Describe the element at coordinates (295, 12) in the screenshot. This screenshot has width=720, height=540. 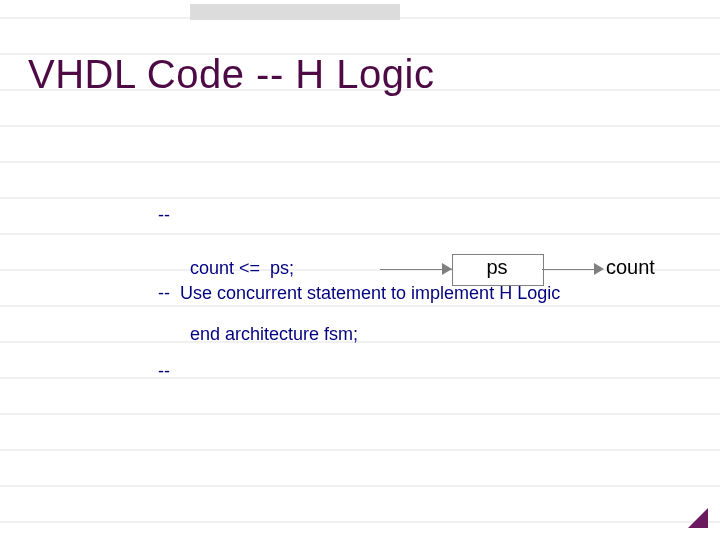
I see `decorative-top-bar` at that location.